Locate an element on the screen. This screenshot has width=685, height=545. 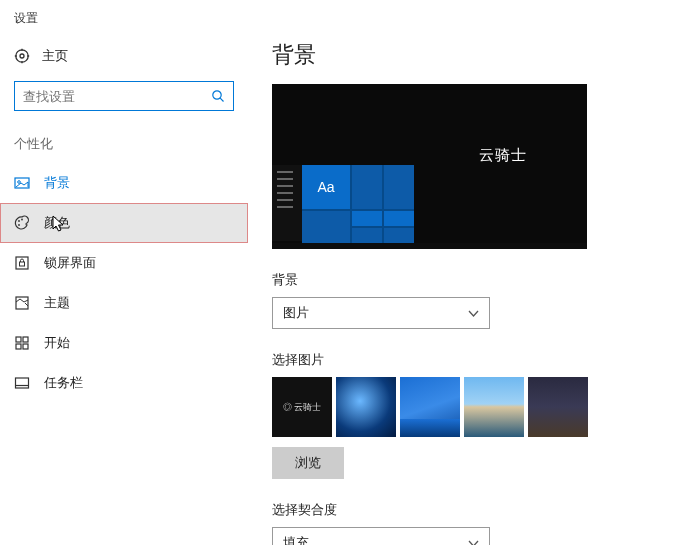
search-icon is located at coordinates (218, 96).